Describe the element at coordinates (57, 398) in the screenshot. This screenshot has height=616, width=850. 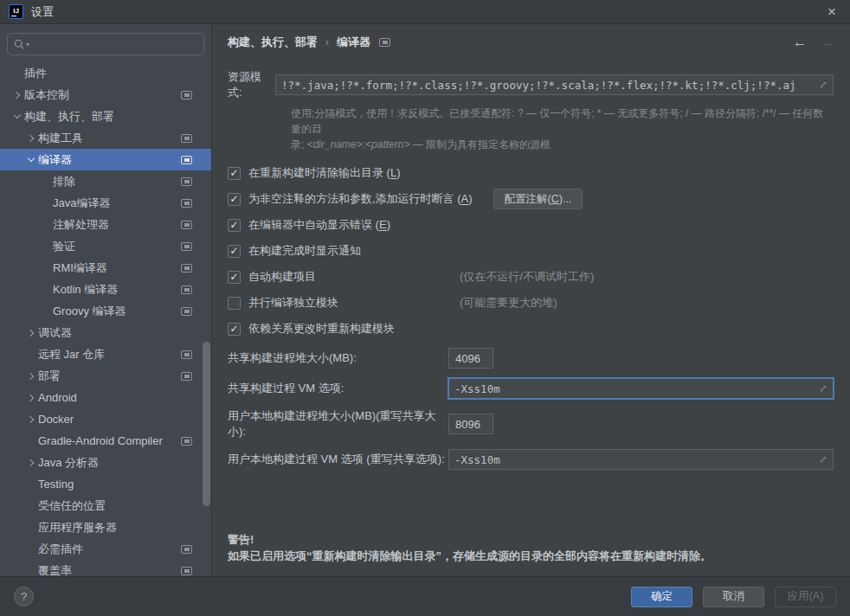
I see `sidebar-item-label: Android` at that location.